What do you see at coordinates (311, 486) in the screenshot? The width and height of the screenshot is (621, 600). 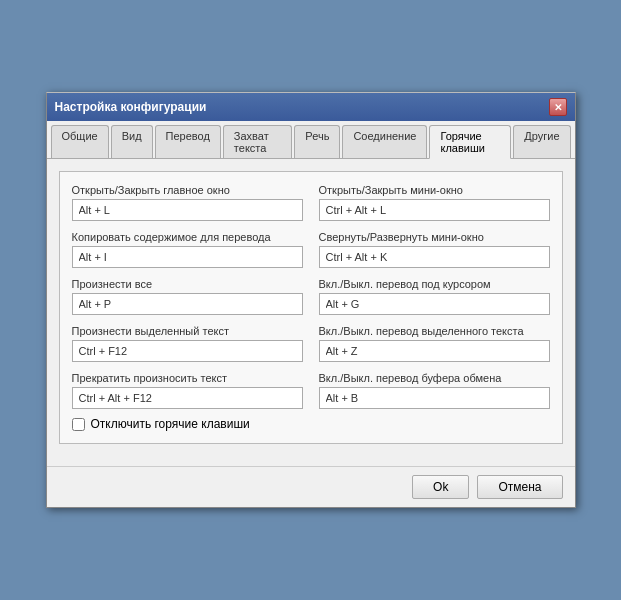 I see `footer: Ok Отмена` at bounding box center [311, 486].